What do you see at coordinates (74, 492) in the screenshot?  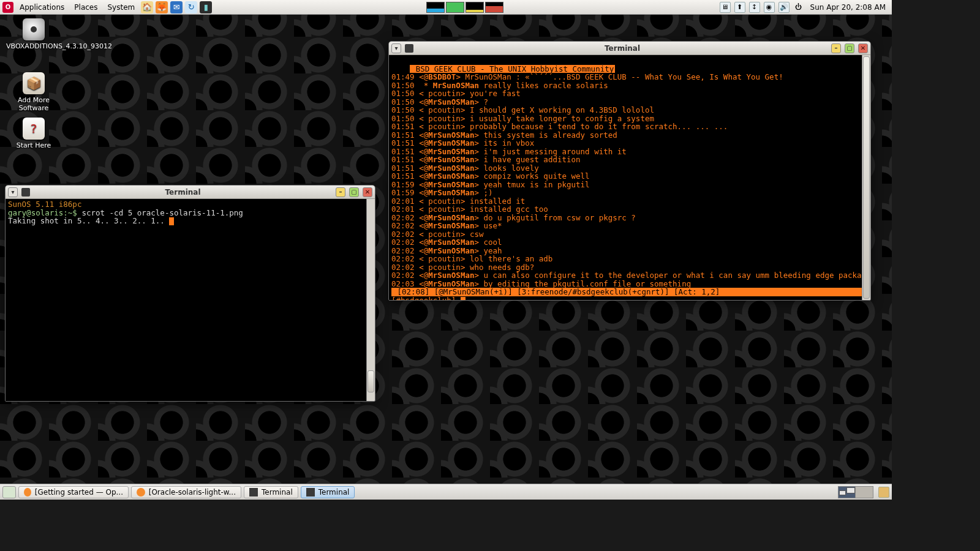 I see `task-button: [Getting started — Op...` at bounding box center [74, 492].